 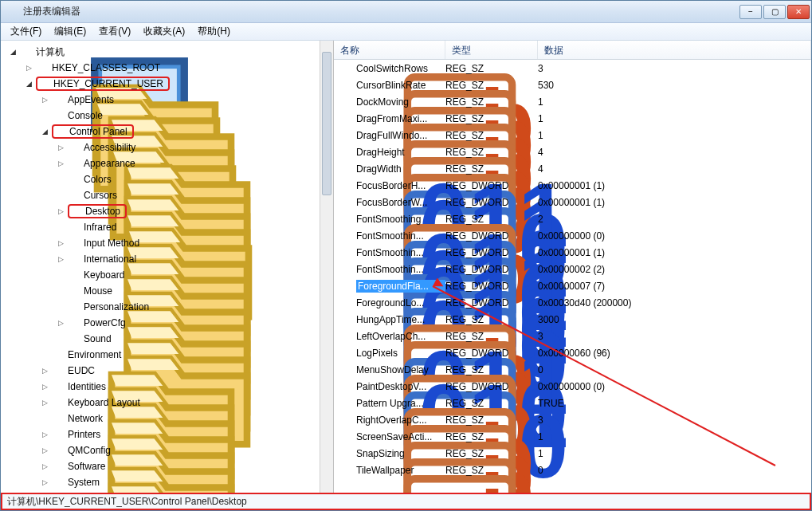 What do you see at coordinates (674, 454) in the screenshot?
I see `value-data: 1` at bounding box center [674, 454].